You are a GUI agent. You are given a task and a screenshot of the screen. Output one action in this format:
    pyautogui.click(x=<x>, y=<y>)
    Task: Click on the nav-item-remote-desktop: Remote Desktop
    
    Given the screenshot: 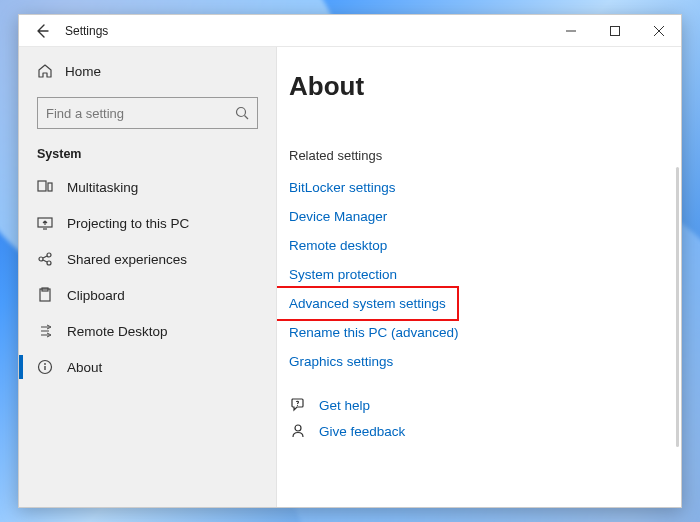 What is the action you would take?
    pyautogui.click(x=148, y=331)
    